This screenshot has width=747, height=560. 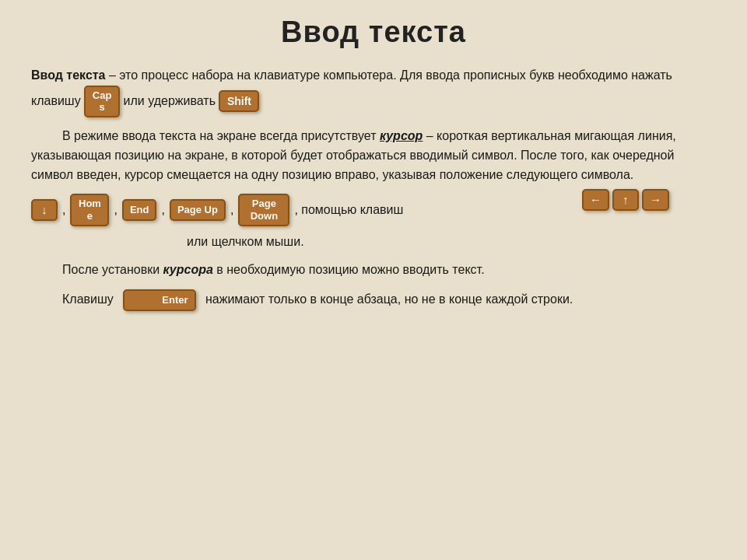 I want to click on paragraph-4: После установки курсора в необходимую по…, so click(x=374, y=271).